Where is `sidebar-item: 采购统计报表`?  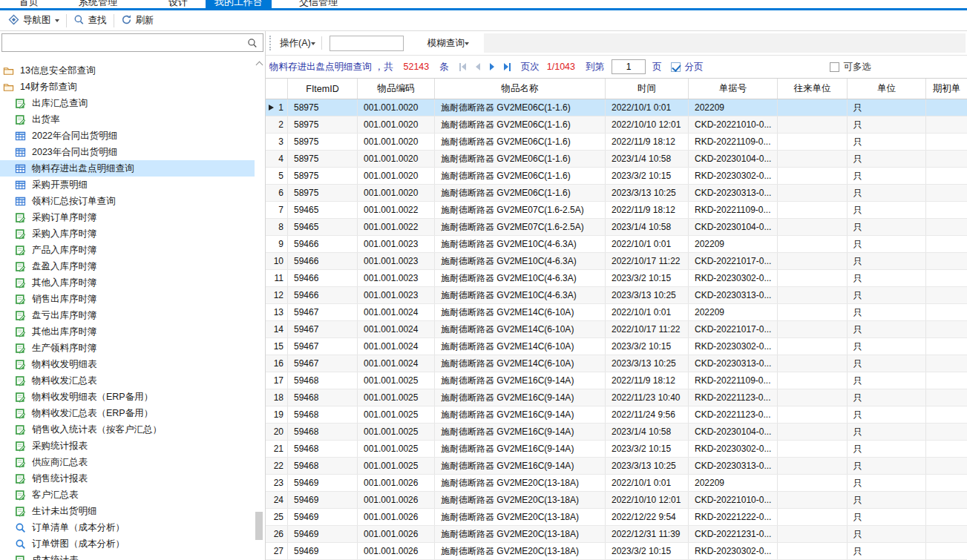 sidebar-item: 采购统计报表 is located at coordinates (128, 446).